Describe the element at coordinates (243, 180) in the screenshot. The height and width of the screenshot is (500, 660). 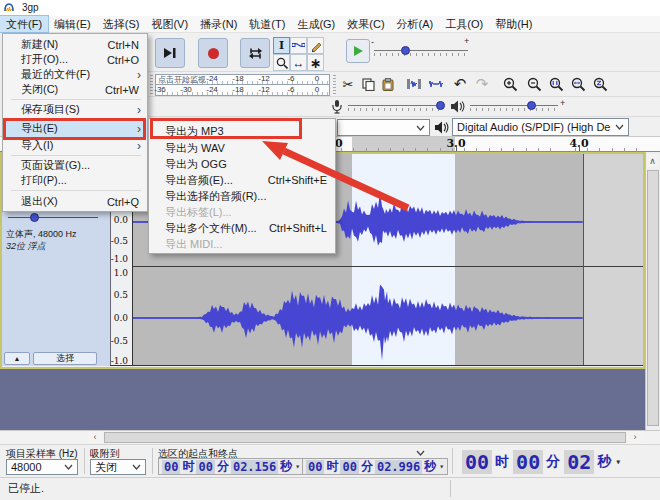
I see `menu-item-export-audio: 导出音频(E)...Ctrl+Shift+E` at that location.